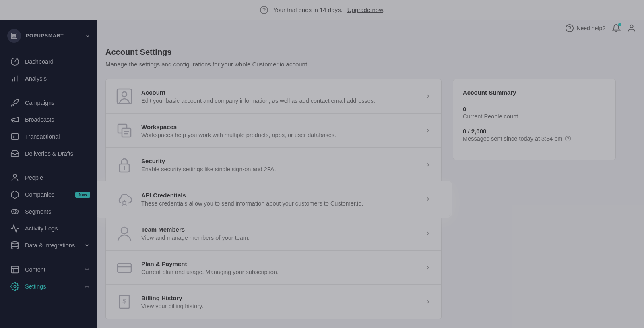 This screenshot has height=328, width=644. What do you see at coordinates (124, 199) in the screenshot?
I see `cloud-gear-icon` at bounding box center [124, 199].